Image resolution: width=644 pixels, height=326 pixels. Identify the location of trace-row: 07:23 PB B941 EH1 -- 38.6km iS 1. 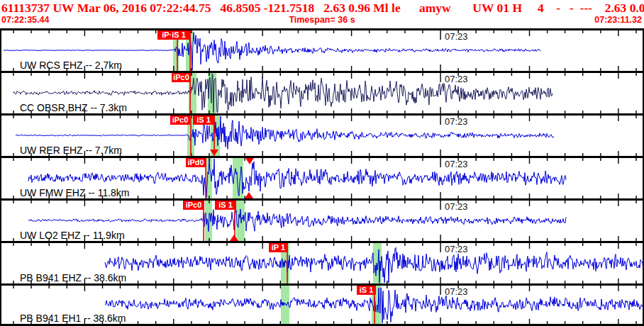
(322, 305).